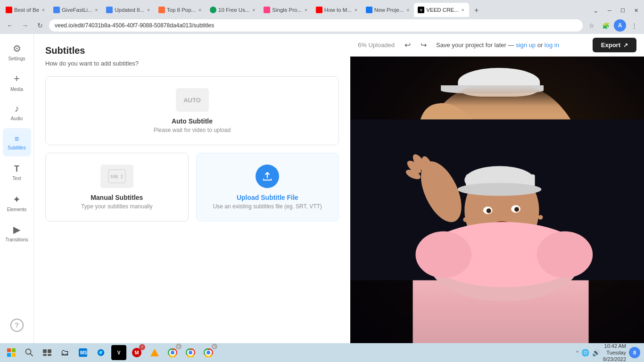 Image resolution: width=644 pixels, height=362 pixels. Describe the element at coordinates (192, 63) in the screenshot. I see `panel-subtitle: How do you want to add subtitles?` at that location.